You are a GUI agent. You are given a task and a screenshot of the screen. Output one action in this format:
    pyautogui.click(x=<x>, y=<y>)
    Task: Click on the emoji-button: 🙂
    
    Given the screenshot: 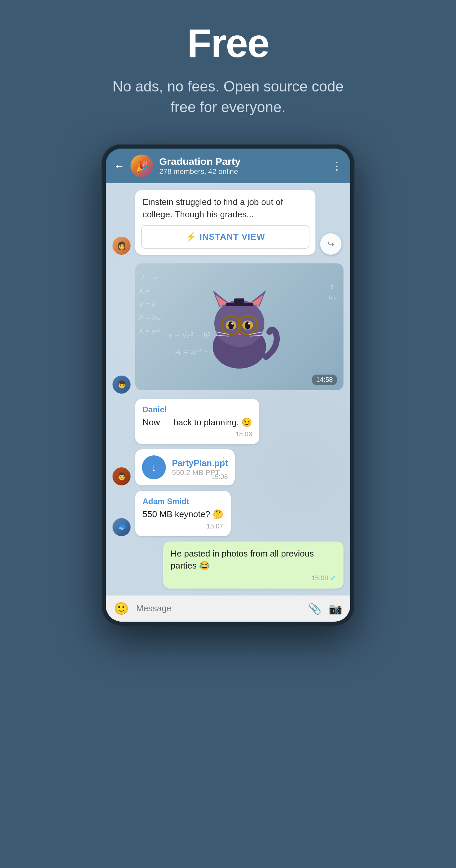 What is the action you would take?
    pyautogui.click(x=121, y=609)
    